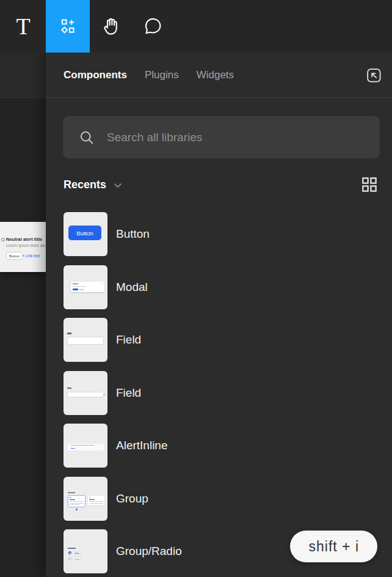  I want to click on item-label: Group/Radio, so click(149, 551).